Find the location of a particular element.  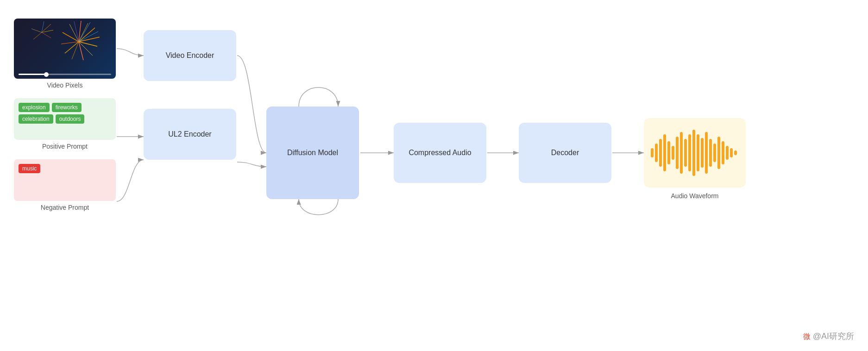

progress-dot is located at coordinates (46, 75).